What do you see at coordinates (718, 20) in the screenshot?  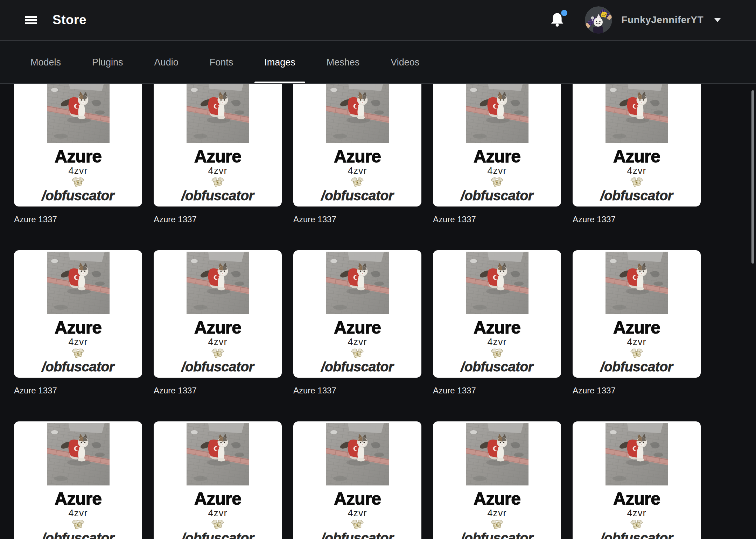 I see `caret-down-icon` at bounding box center [718, 20].